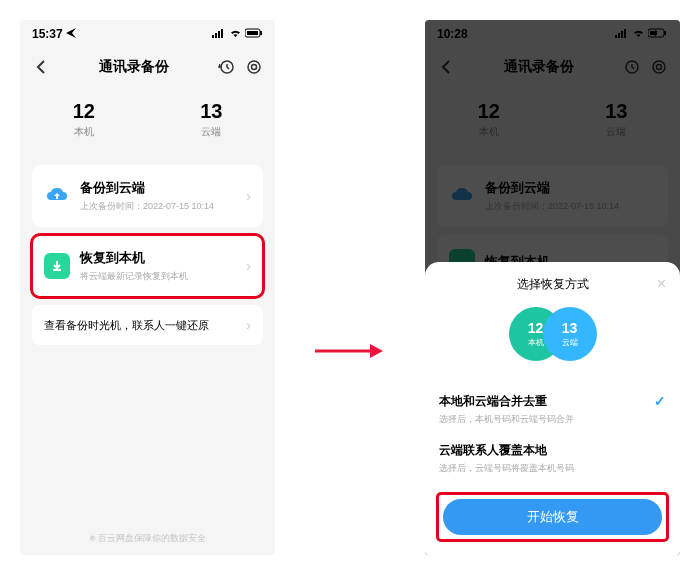  I want to click on backup-title: 备份到云端, so click(158, 188).